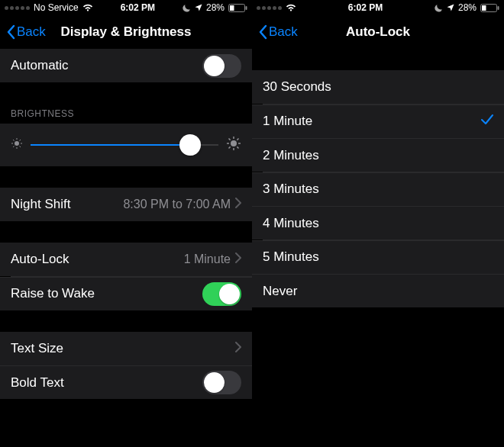 This screenshot has height=447, width=504. Describe the element at coordinates (17, 145) in the screenshot. I see `sun-small-icon` at that location.